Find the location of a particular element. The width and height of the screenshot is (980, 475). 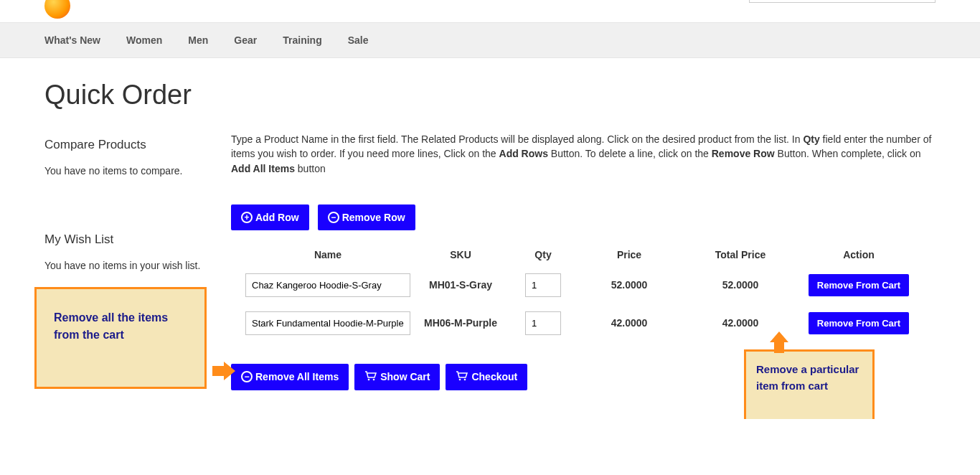

callout-remove-item: Remove a particular item from cart is located at coordinates (809, 385).